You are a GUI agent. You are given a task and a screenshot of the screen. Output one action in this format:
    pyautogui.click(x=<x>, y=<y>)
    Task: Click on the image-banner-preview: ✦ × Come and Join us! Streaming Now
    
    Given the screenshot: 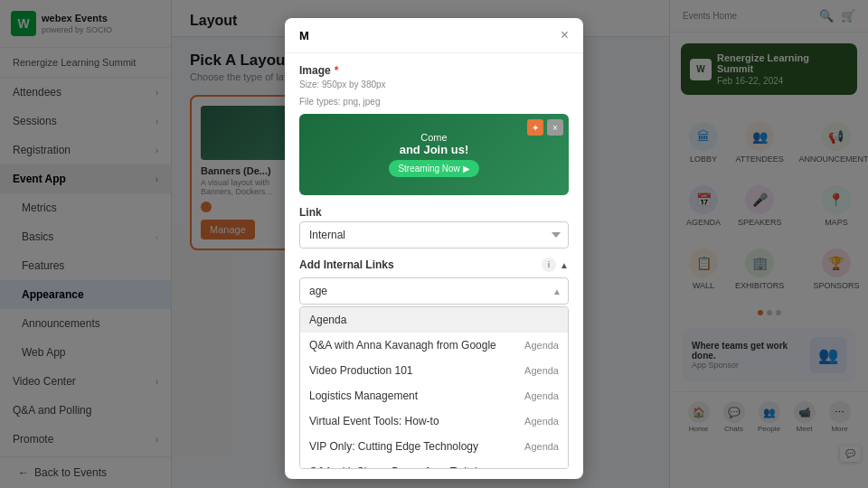 What is the action you would take?
    pyautogui.click(x=434, y=155)
    